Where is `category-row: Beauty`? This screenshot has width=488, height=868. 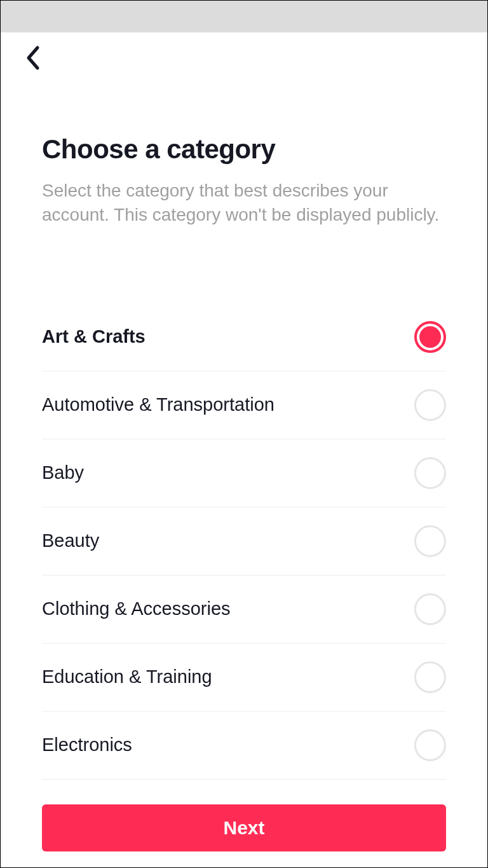
category-row: Beauty is located at coordinates (244, 542).